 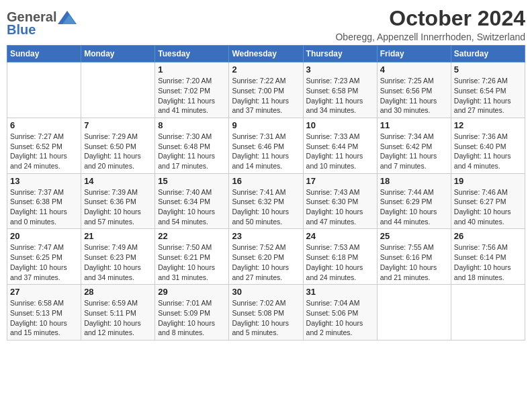 I want to click on day-number: 22, so click(x=192, y=236).